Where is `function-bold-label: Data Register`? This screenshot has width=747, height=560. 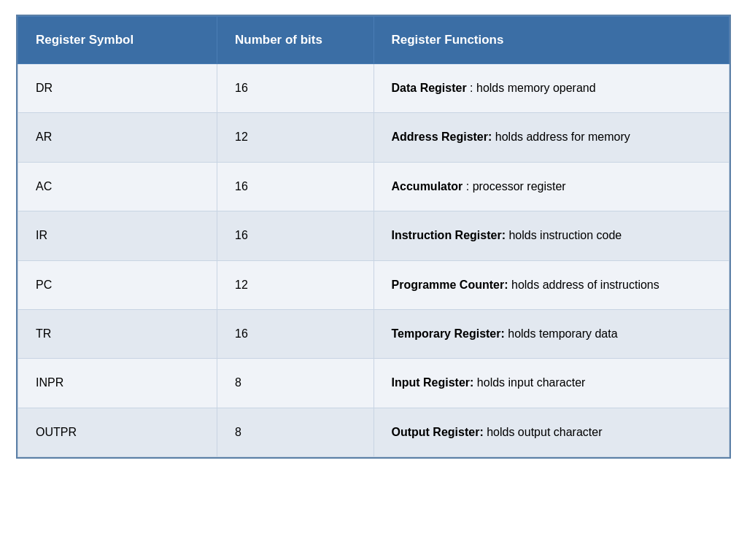
function-bold-label: Data Register is located at coordinates (429, 88).